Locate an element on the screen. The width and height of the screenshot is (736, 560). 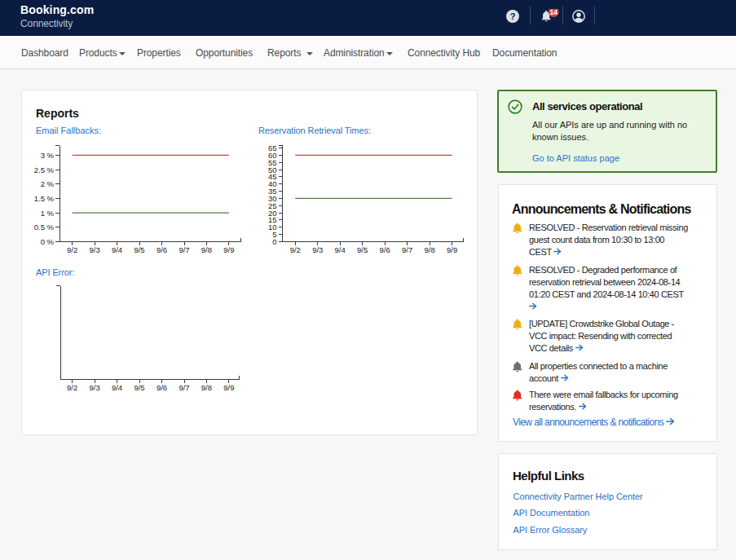
svg-text: 0 % is located at coordinates (47, 241).